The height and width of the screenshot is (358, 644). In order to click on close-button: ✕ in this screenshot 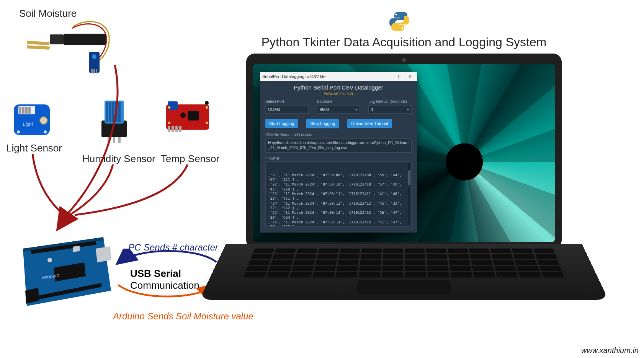, I will do `click(410, 76)`.